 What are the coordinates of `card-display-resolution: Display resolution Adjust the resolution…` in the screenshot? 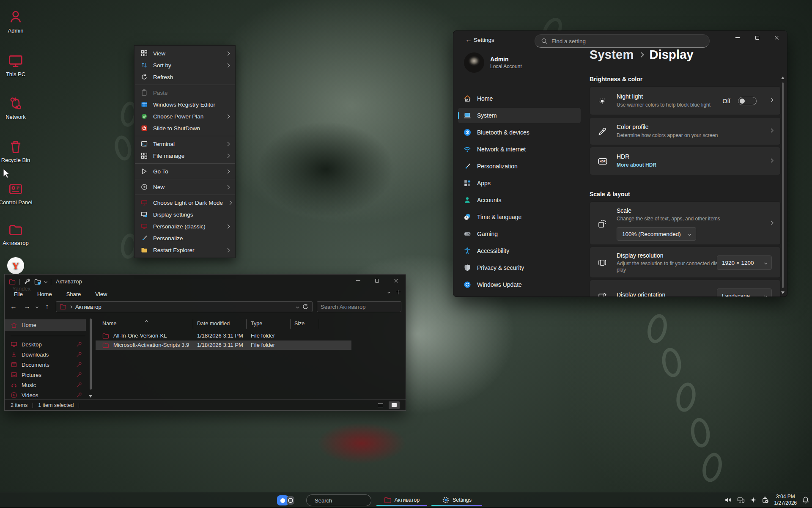 It's located at (685, 262).